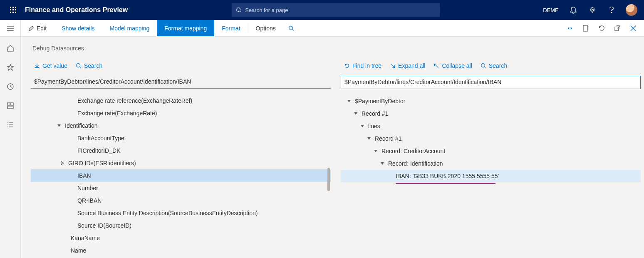 This screenshot has width=644, height=258. Describe the element at coordinates (135, 101) in the screenshot. I see `tree-item-label: Exchange rate reference(ExchangeRateRef)` at that location.